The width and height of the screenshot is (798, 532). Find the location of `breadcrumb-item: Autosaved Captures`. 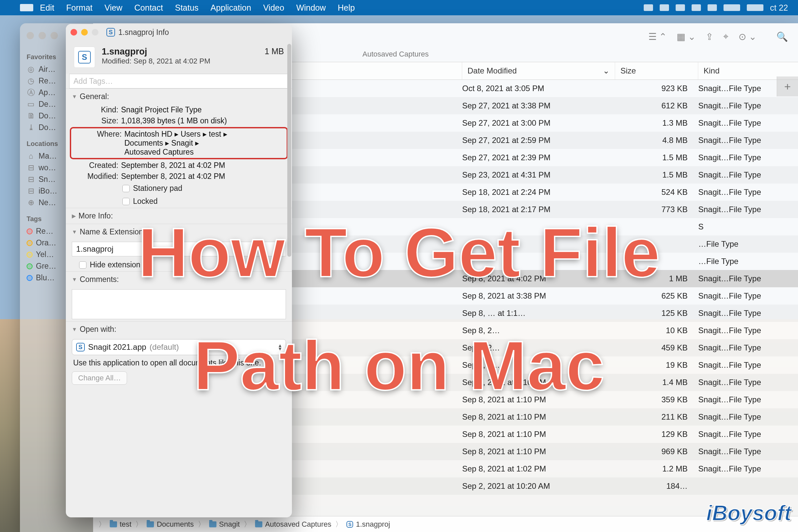

breadcrumb-item: Autosaved Captures is located at coordinates (293, 525).